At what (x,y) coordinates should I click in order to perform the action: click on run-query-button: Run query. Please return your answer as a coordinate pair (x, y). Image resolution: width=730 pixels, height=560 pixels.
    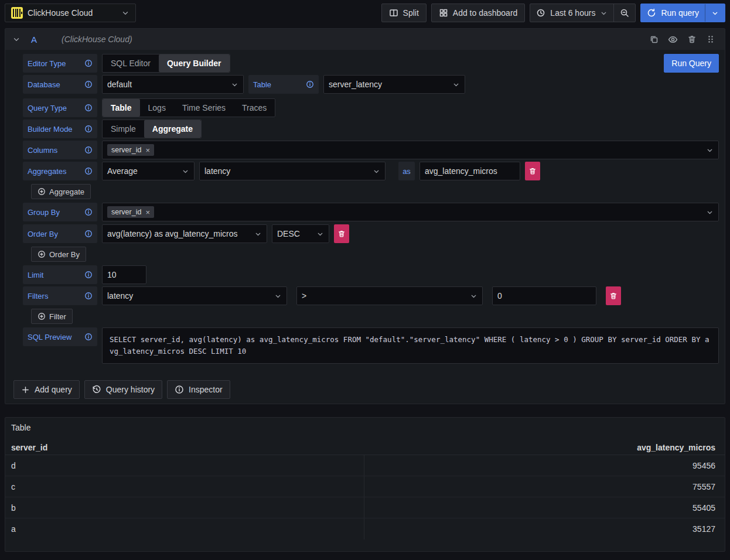
    Looking at the image, I should click on (673, 13).